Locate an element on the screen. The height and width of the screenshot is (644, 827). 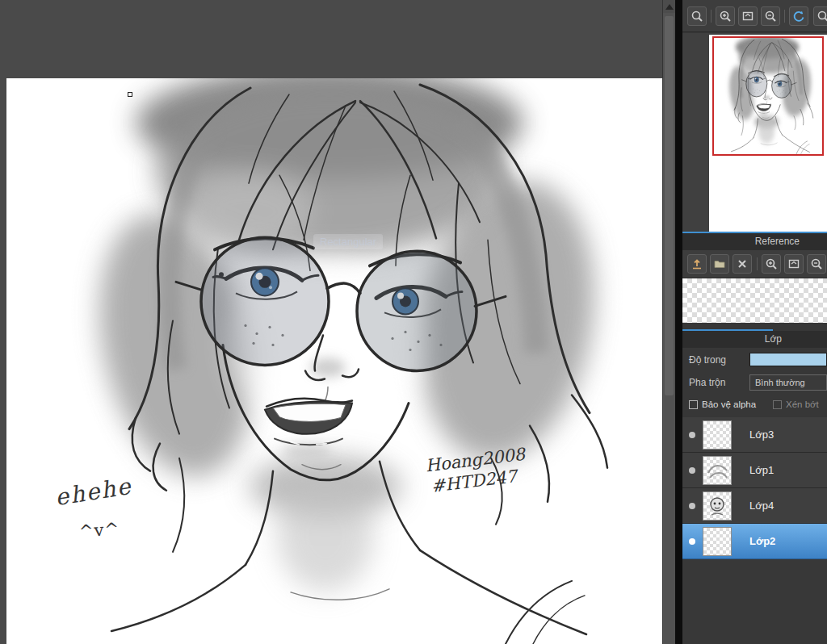
layer-name: Lớp4 is located at coordinates (762, 505).